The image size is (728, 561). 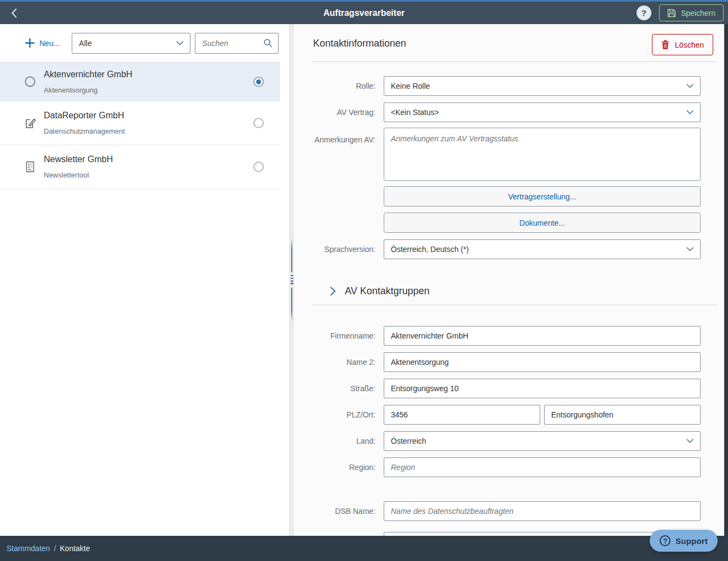 What do you see at coordinates (339, 512) in the screenshot?
I see `dsb-name-label: DSB Name:` at bounding box center [339, 512].